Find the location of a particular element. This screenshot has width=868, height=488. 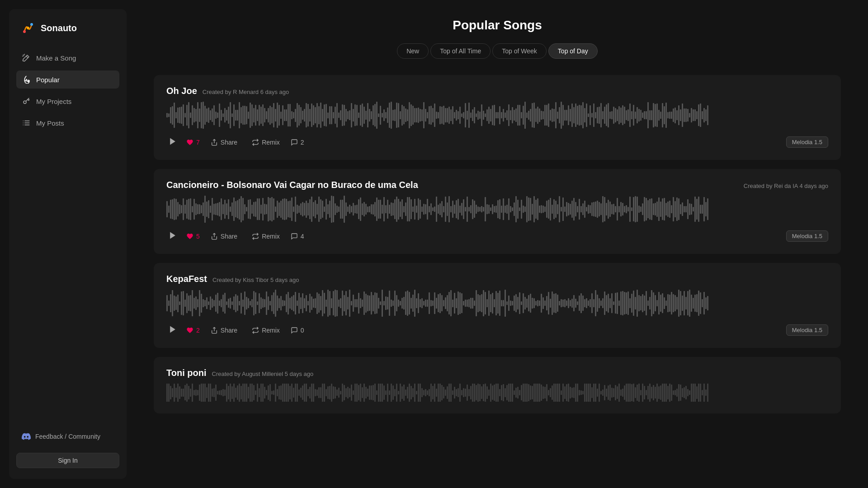

song-header-cancioneiro: Cancioneiro - Bolsonaro Vai Cagar no Bur… is located at coordinates (497, 185).